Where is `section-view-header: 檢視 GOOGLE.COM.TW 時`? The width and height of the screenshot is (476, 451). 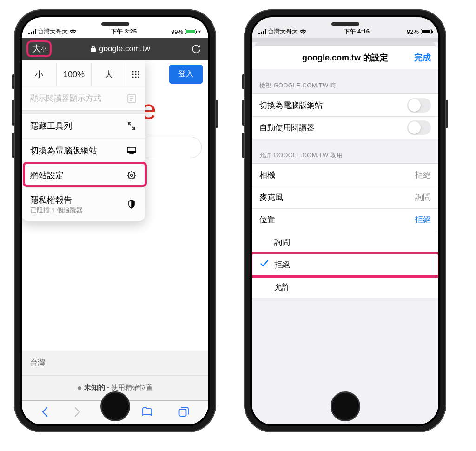
section-view-header: 檢視 GOOGLE.COM.TW 時 is located at coordinates (345, 81).